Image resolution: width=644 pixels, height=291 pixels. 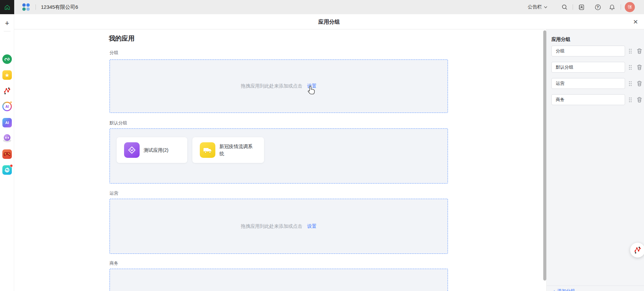 What do you see at coordinates (566, 289) in the screenshot?
I see `add-group-label: 添加分组` at bounding box center [566, 289].